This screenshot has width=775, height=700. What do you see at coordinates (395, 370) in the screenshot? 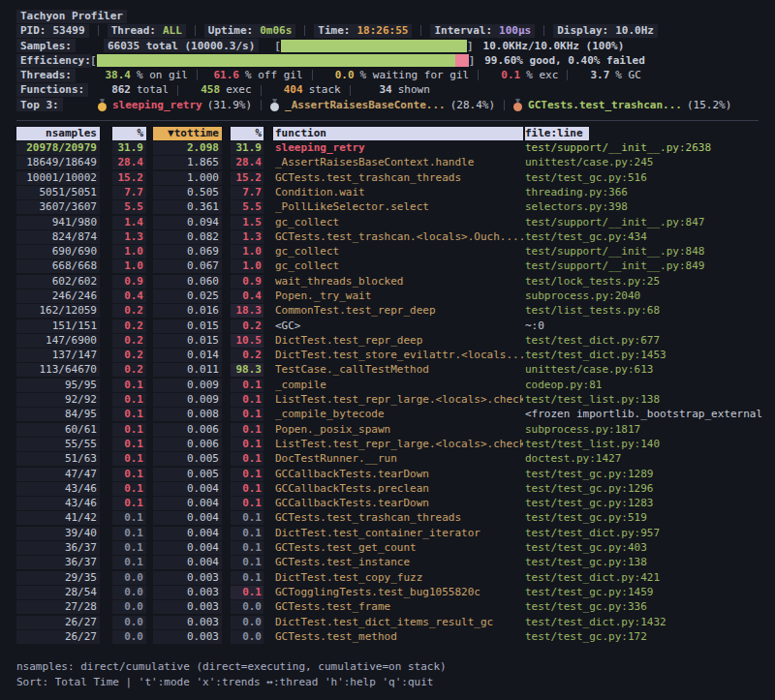
I see `table-row: 113/646700.20.01198.3TestCase._callTestM…` at bounding box center [395, 370].